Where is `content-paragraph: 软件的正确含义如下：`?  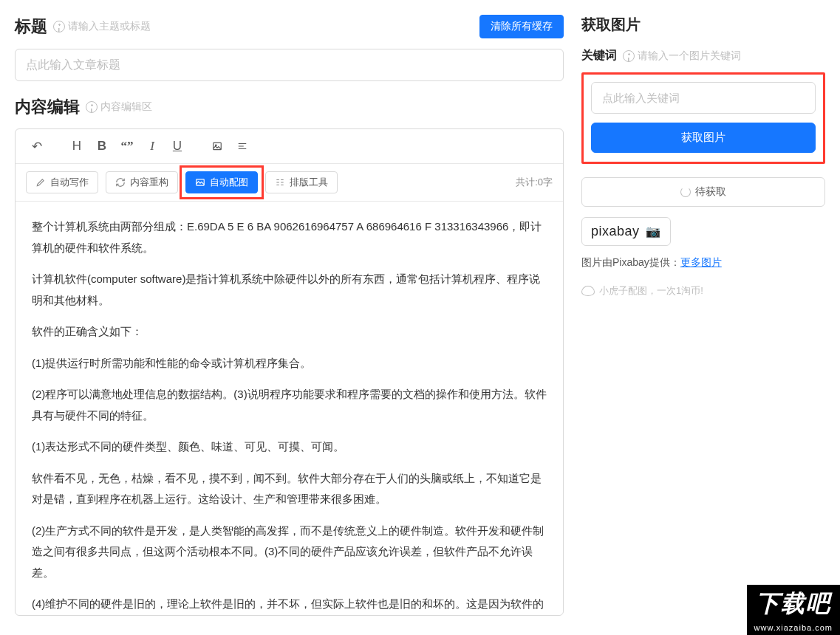 content-paragraph: 软件的正确含义如下： is located at coordinates (290, 332).